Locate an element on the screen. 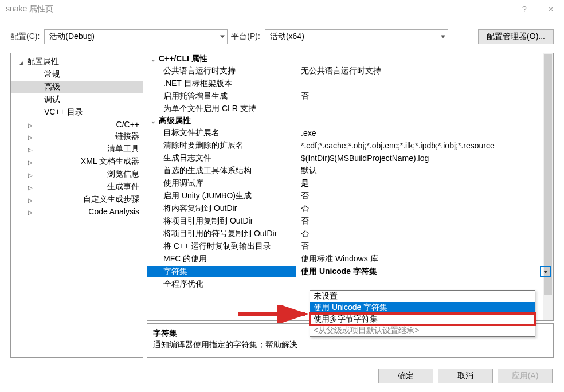 This screenshot has width=564, height=392. property-row: 启用托管增量生成否 is located at coordinates (350, 96).